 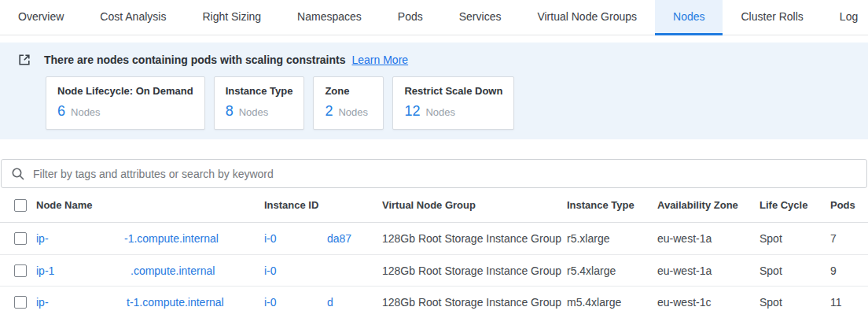 I want to click on filter-search-bar, so click(x=434, y=173).